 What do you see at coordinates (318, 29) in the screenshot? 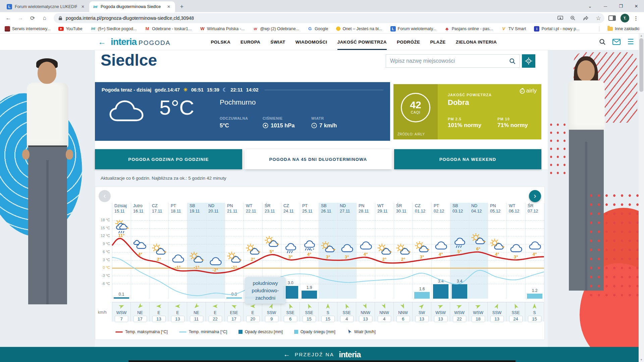
I see `bookmark-item: GGoogle` at bounding box center [318, 29].